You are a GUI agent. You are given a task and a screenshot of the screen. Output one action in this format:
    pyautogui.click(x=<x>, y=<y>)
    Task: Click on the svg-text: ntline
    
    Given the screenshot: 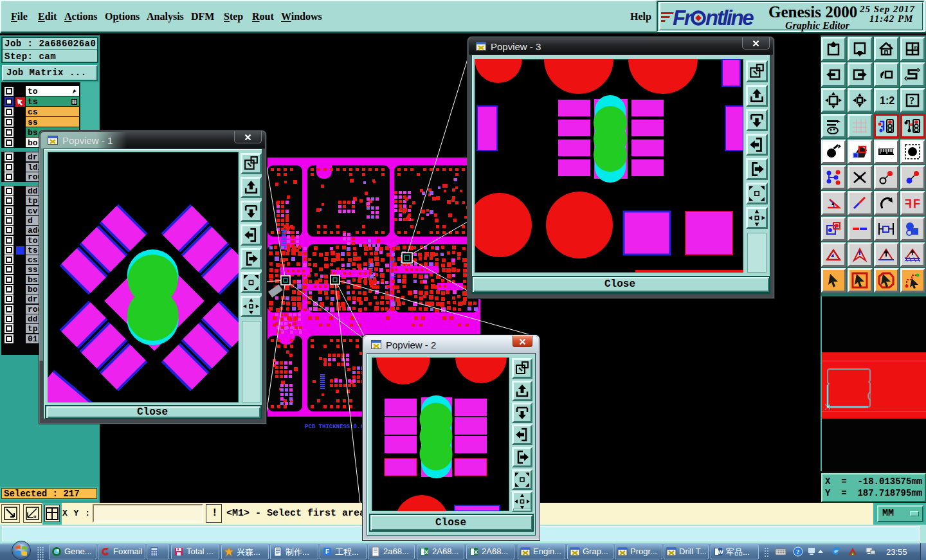 What is the action you would take?
    pyautogui.click(x=729, y=18)
    